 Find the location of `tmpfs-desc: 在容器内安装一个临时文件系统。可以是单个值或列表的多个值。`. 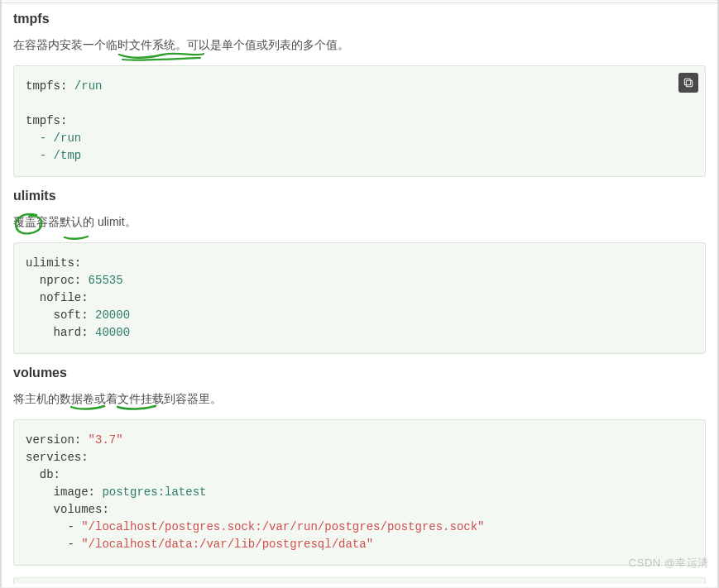

tmpfs-desc: 在容器内安装一个临时文件系统。可以是单个值或列表的多个值。 is located at coordinates (359, 45).